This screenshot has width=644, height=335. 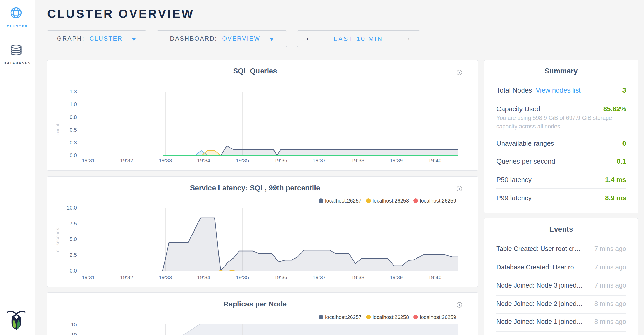 I want to click on svg-text: 10, so click(x=74, y=333).